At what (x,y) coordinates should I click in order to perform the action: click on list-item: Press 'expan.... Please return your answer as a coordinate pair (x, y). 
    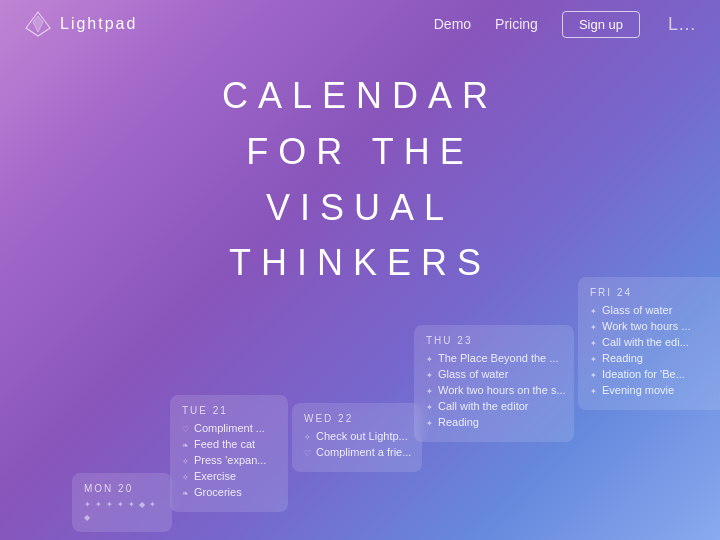
    Looking at the image, I should click on (229, 460).